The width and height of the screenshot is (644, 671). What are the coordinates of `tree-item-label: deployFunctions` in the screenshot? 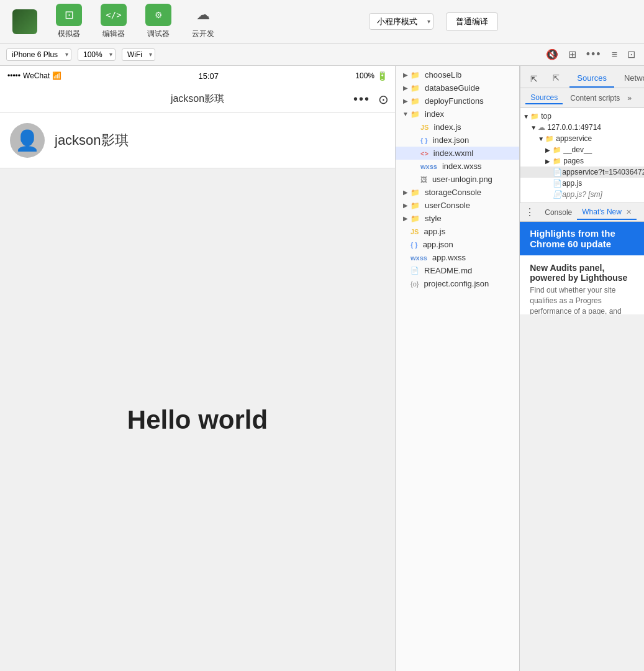 It's located at (455, 101).